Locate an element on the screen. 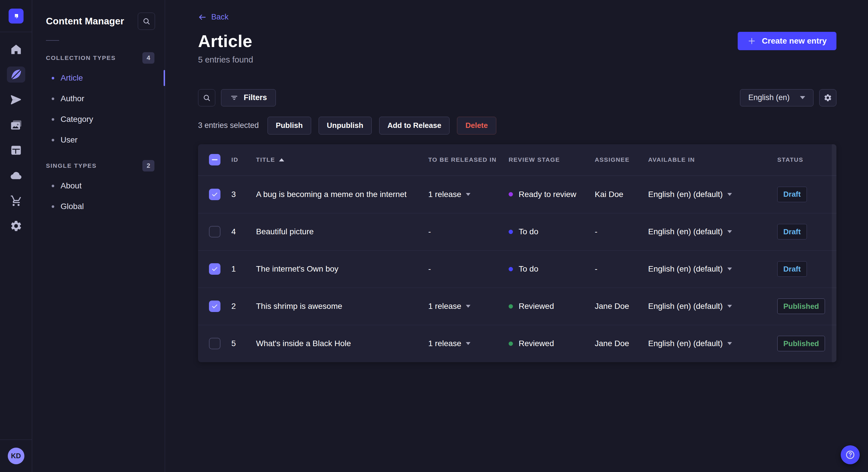  sidebar-item-article: Article is located at coordinates (98, 78).